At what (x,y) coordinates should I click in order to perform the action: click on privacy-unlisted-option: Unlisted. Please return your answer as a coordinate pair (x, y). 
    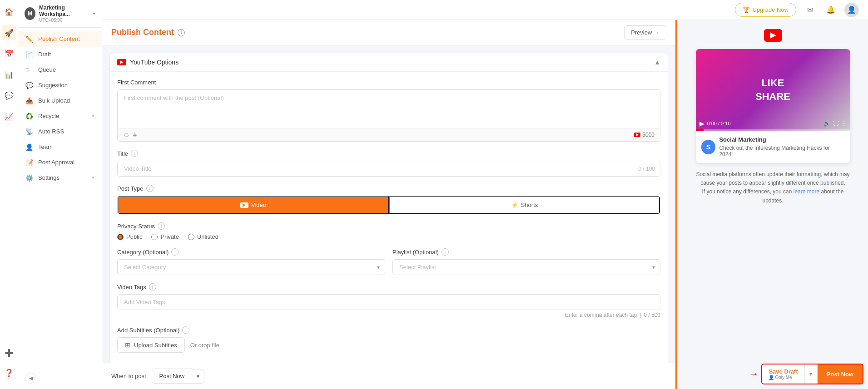
    Looking at the image, I should click on (203, 237).